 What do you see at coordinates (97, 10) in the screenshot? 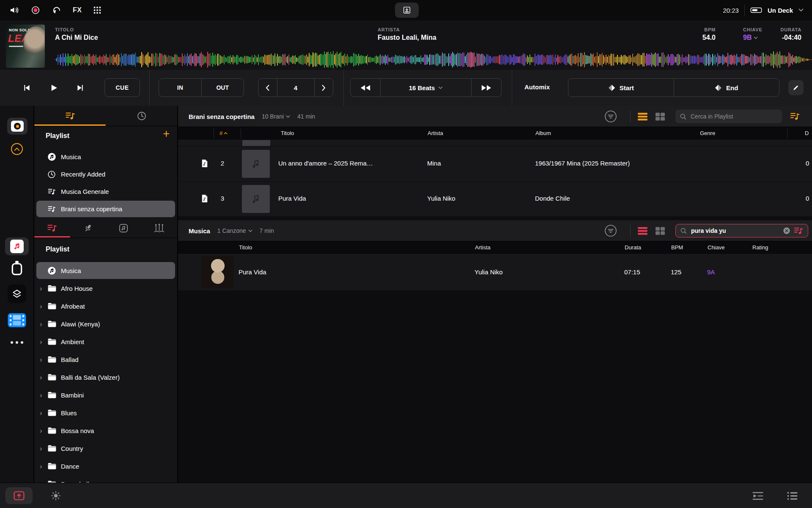
I see `grid-apps-icon` at bounding box center [97, 10].